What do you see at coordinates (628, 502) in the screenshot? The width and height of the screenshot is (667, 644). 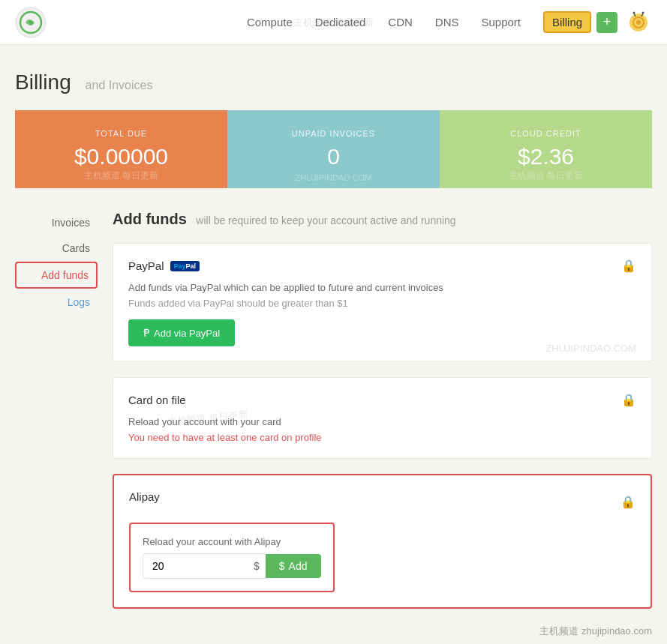 I see `alipay-lock-icon: 🔒` at bounding box center [628, 502].